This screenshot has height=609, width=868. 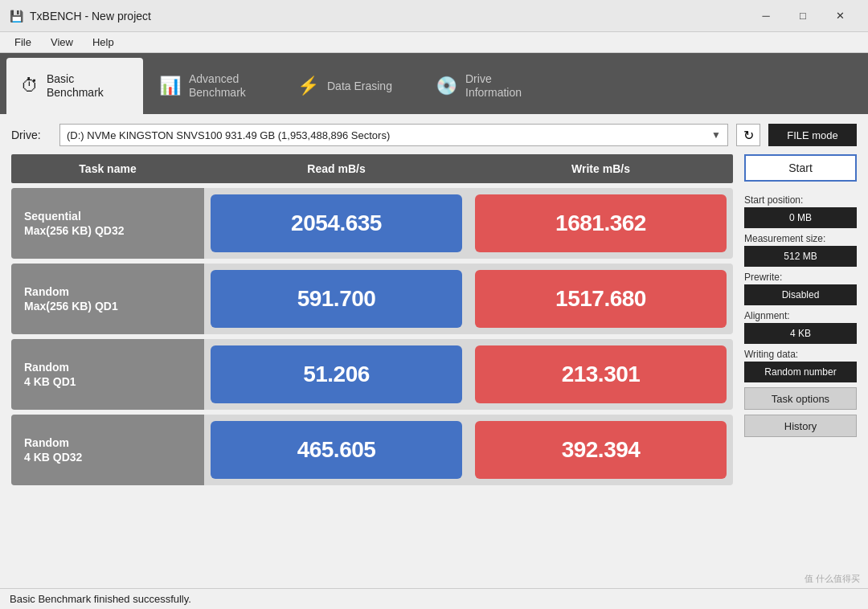 I want to click on basic-benchmark-icon: ⏱, so click(x=30, y=86).